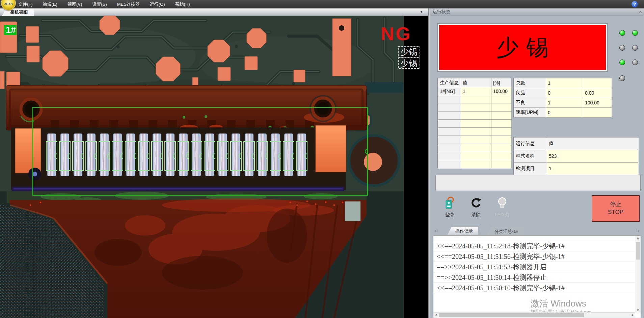 The image size is (644, 318). Describe the element at coordinates (576, 156) in the screenshot. I see `table-row: 程式名称 523` at that location.